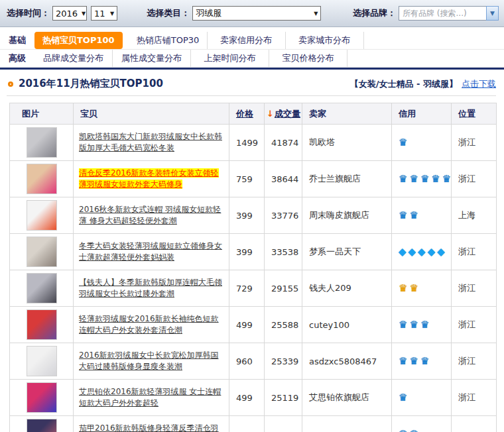  Describe the element at coordinates (284, 362) in the screenshot. I see `volume-value: 25339` at that location.